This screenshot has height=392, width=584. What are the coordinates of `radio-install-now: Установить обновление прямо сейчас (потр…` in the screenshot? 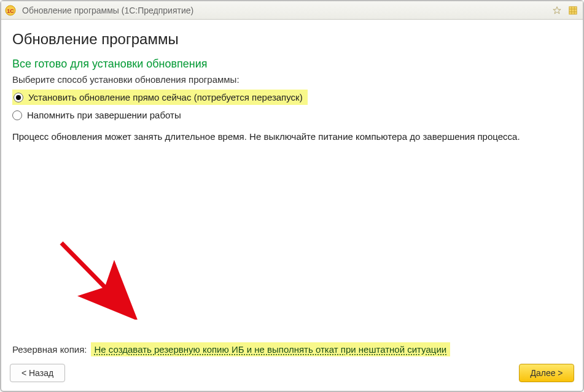 It's located at (160, 97).